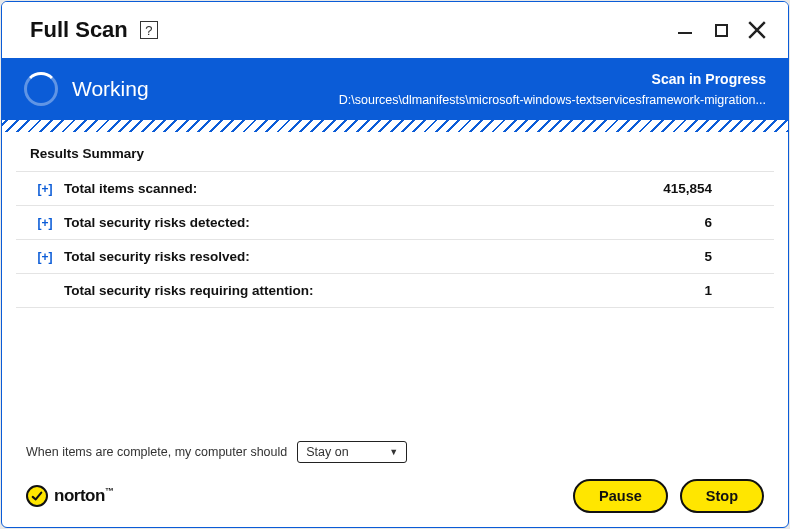 The width and height of the screenshot is (790, 529). Describe the element at coordinates (395, 452) in the screenshot. I see `on-complete-line: When items are complete, my computer sho…` at that location.